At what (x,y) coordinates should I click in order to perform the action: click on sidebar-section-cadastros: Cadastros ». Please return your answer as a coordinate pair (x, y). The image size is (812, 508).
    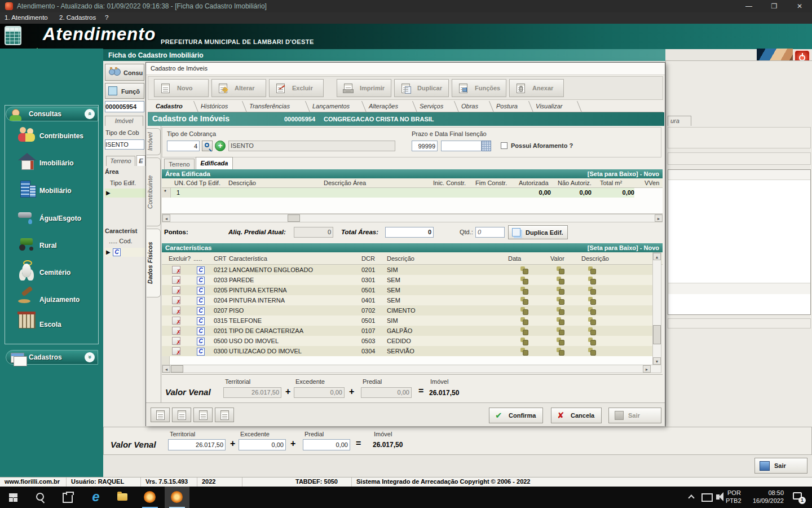
    Looking at the image, I should click on (52, 357).